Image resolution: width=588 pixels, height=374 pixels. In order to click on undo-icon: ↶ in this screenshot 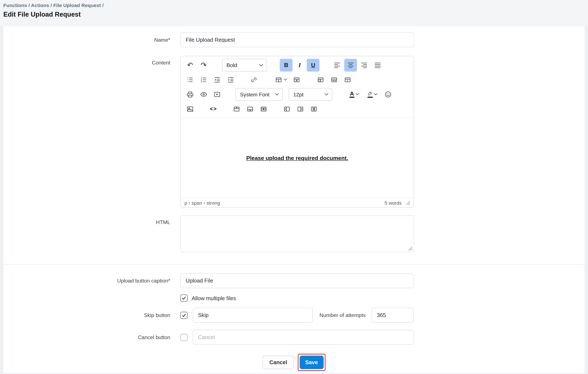, I will do `click(190, 65)`.